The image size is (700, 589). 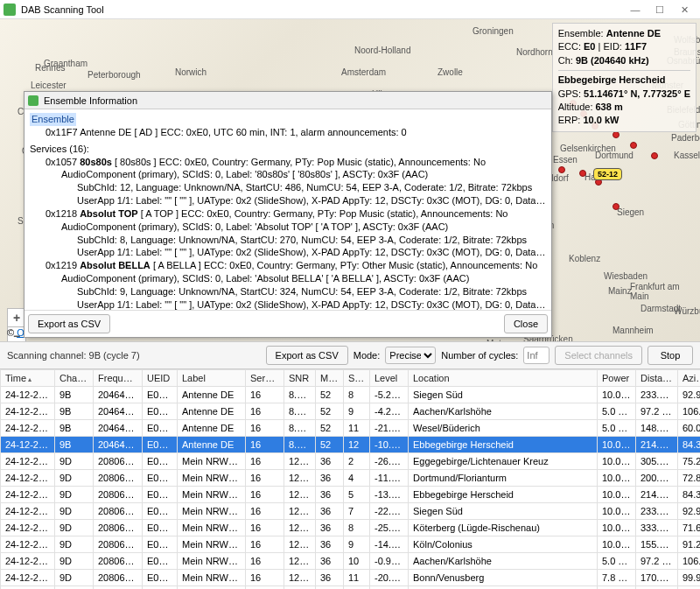 What do you see at coordinates (212, 378) in the screenshot?
I see `column-header: Label` at bounding box center [212, 378].